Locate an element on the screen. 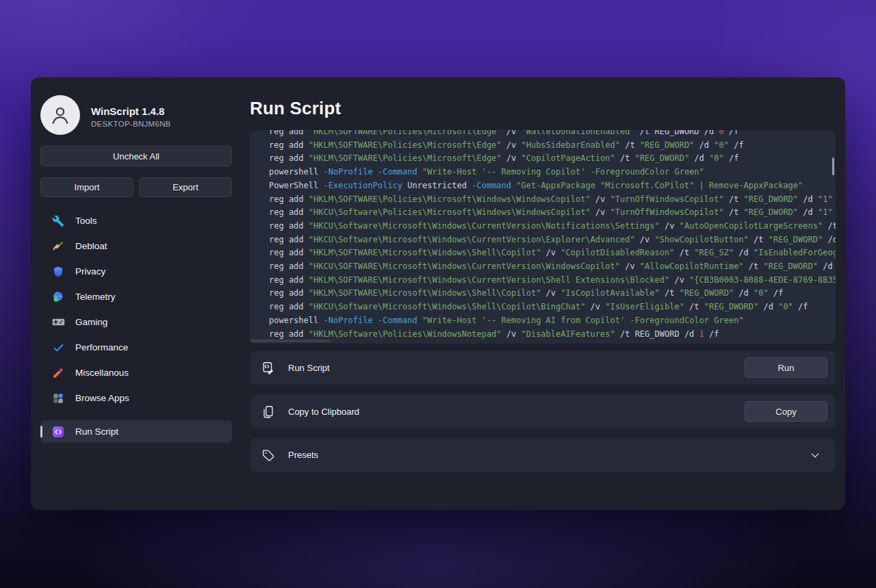 The height and width of the screenshot is (588, 876). sidebar-item-performance: Performance is located at coordinates (136, 348).